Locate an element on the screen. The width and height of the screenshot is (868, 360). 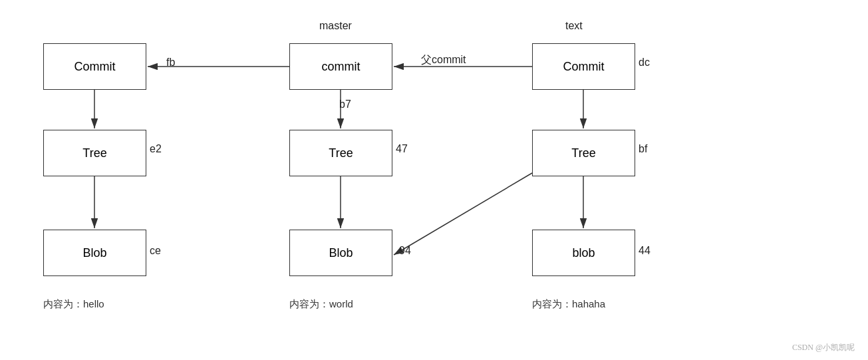
tree-center-node: Tree is located at coordinates (341, 153).